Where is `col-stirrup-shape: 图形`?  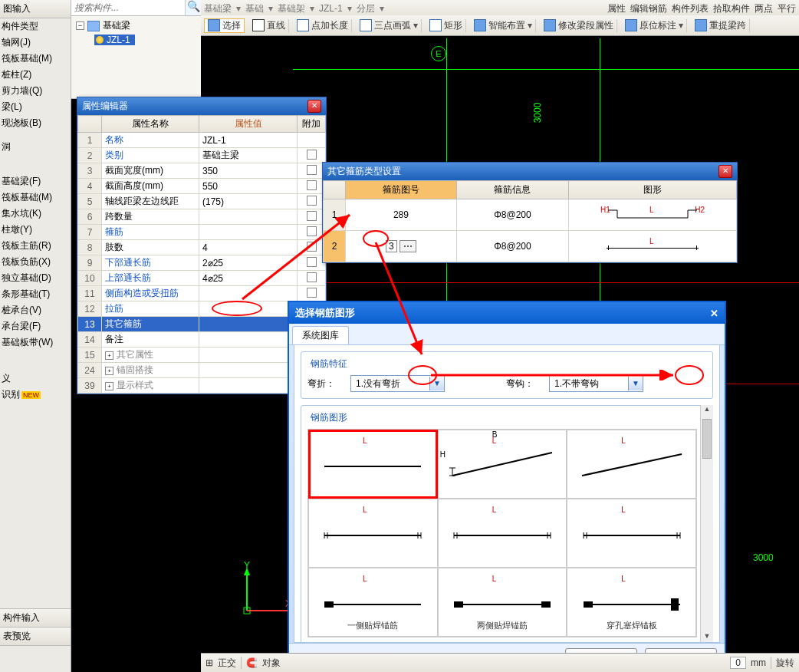 col-stirrup-shape: 图形 is located at coordinates (653, 190).